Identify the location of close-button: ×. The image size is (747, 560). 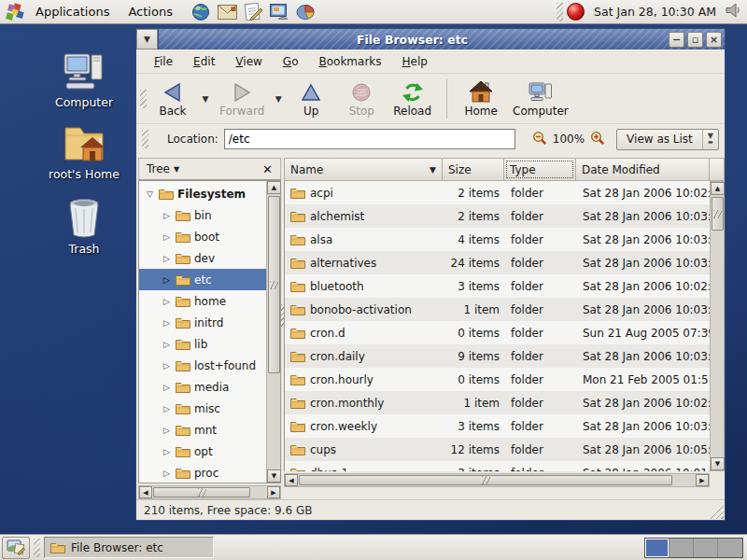
(713, 39).